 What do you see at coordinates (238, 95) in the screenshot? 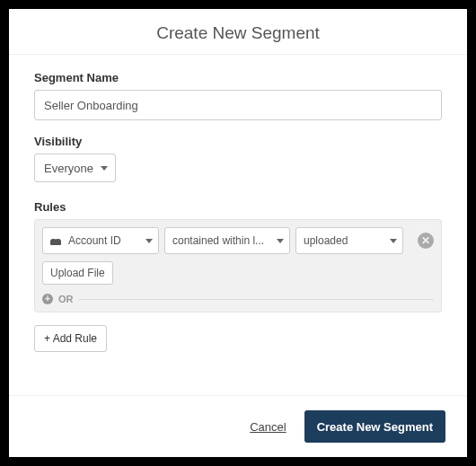
I see `segment-name-group: Segment Name` at bounding box center [238, 95].